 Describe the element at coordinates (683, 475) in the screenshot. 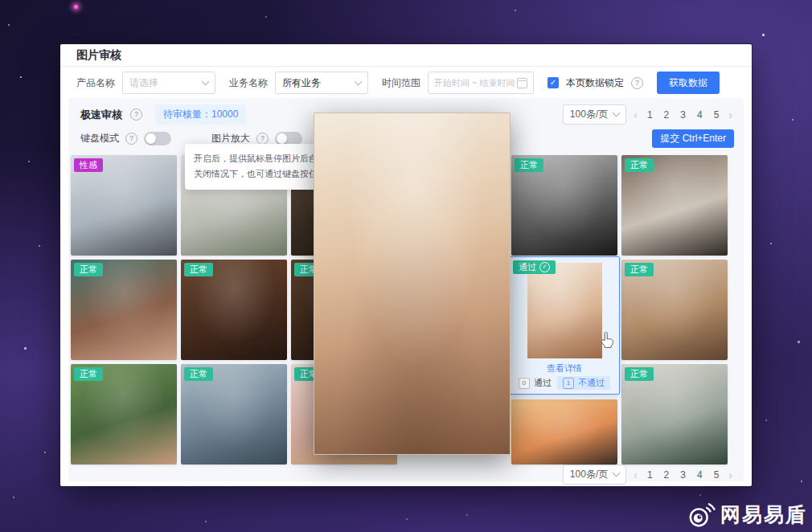

I see `page-number: 3` at that location.